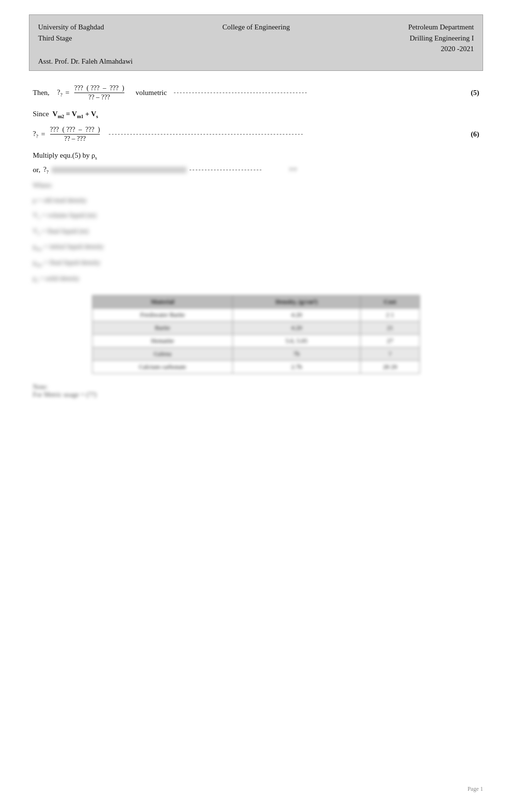  What do you see at coordinates (65, 155) in the screenshot?
I see `multiply-text: Multiply equ.(5) by ρs` at bounding box center [65, 155].